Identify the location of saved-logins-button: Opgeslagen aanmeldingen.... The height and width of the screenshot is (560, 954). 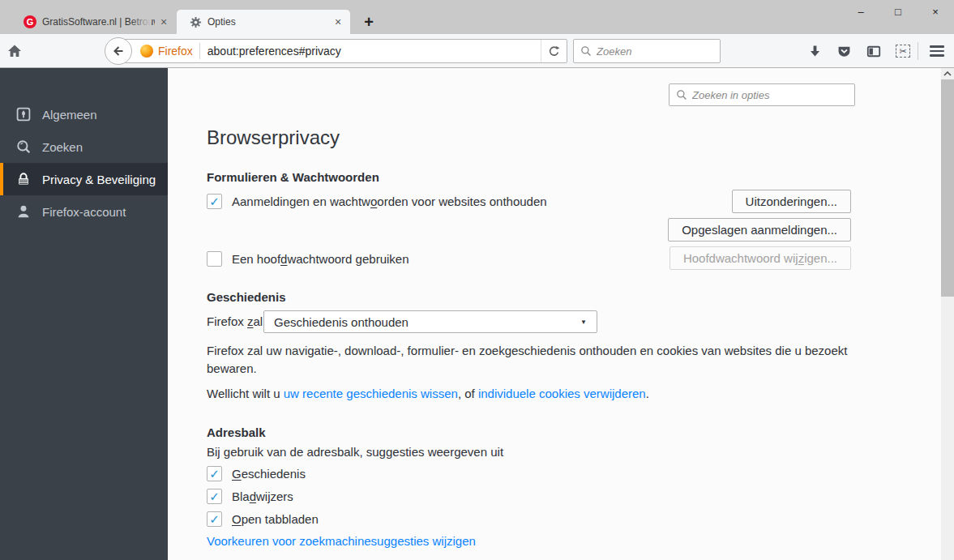
(759, 230).